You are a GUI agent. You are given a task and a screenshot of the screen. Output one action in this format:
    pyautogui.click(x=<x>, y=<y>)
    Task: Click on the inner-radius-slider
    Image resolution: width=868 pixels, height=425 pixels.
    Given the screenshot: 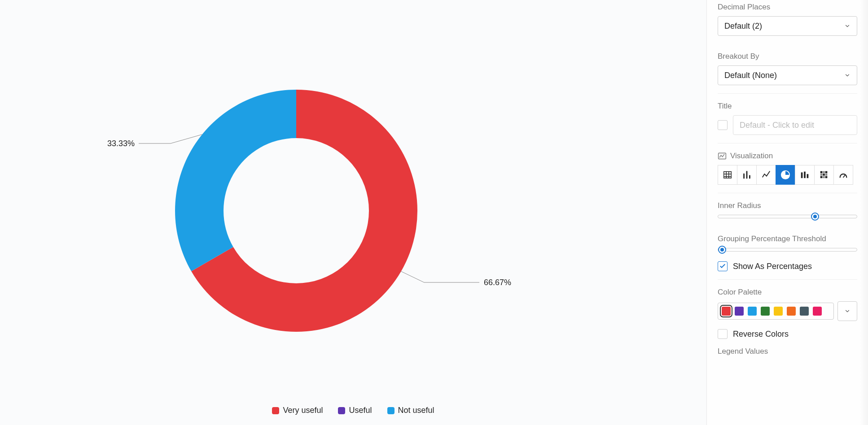 What is the action you would take?
    pyautogui.click(x=787, y=217)
    